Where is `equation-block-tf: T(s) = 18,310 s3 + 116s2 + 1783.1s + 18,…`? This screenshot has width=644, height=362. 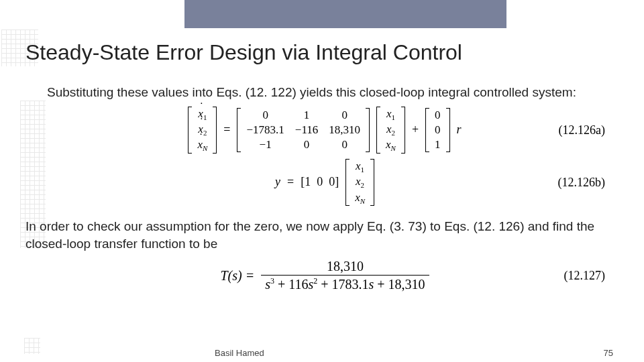
equation-block-tf: T(s) = 18,310 s3 + 116s2 + 1783.1s + 18,… is located at coordinates (325, 276).